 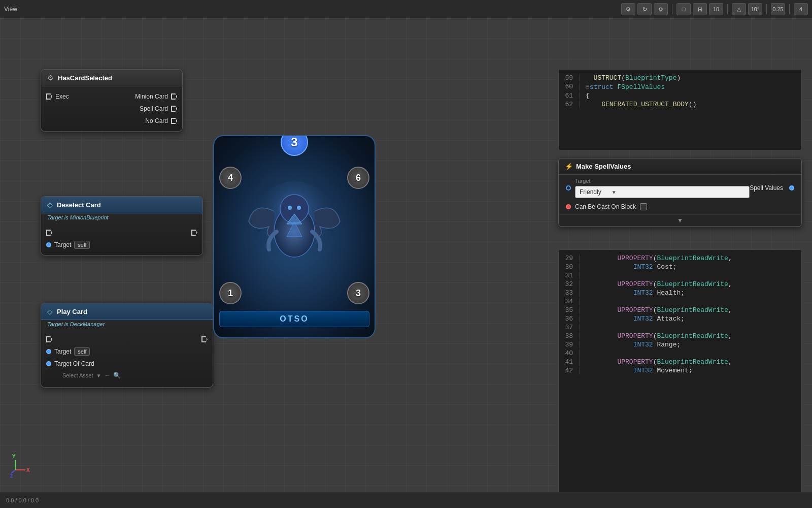 What do you see at coordinates (358, 178) in the screenshot?
I see `card-badge-topright: 6` at bounding box center [358, 178].